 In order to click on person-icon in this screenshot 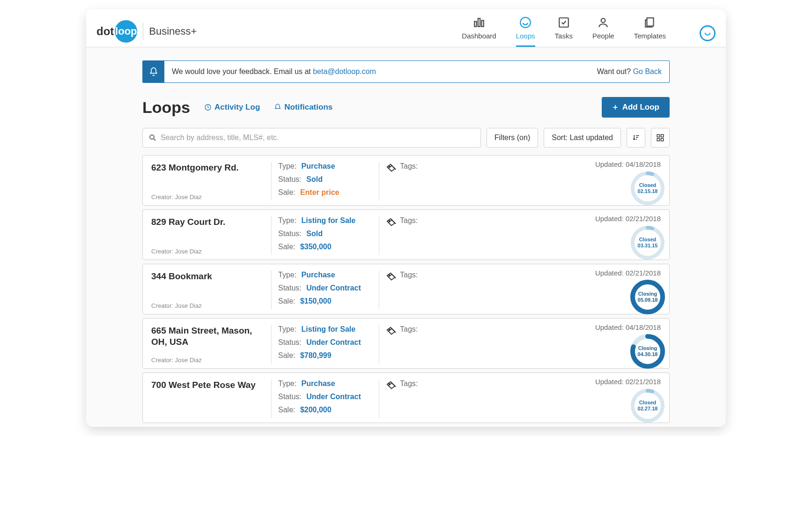, I will do `click(603, 22)`.